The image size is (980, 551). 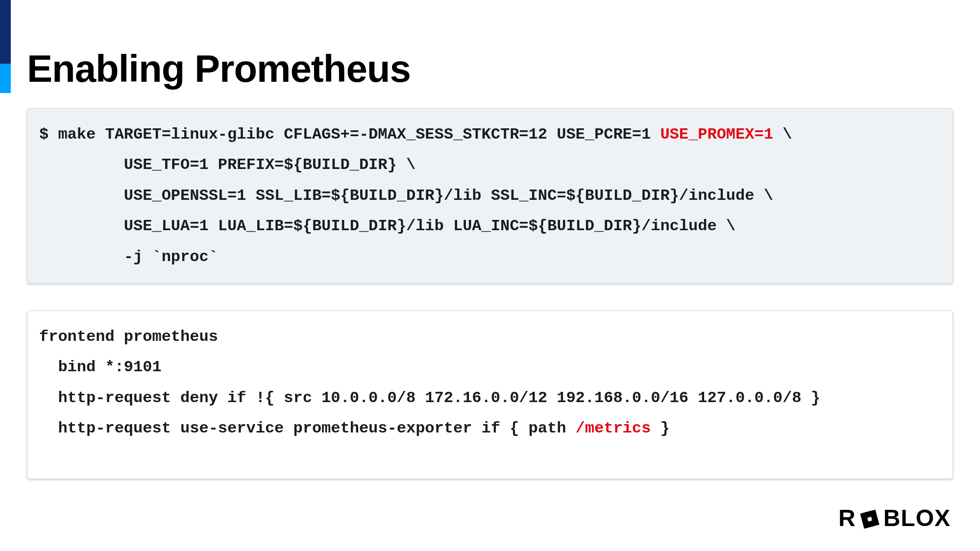 I want to click on code-line: USE_OPENSSL=1 SSL_LIB=${BUILD_DIR}/lib S…, so click(x=406, y=196).